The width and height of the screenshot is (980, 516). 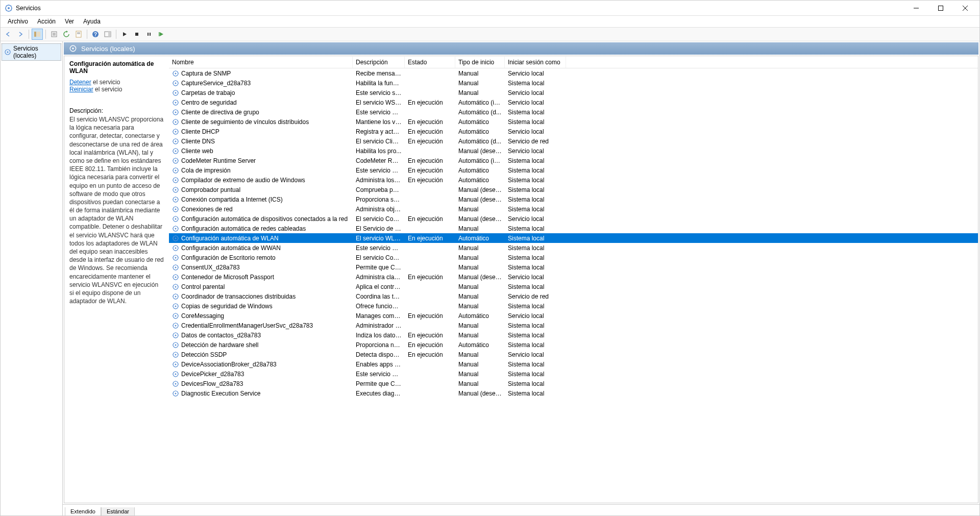 What do you see at coordinates (574, 209) in the screenshot?
I see `service-row: Conexiones de redAdministra obje...Manua…` at bounding box center [574, 209].